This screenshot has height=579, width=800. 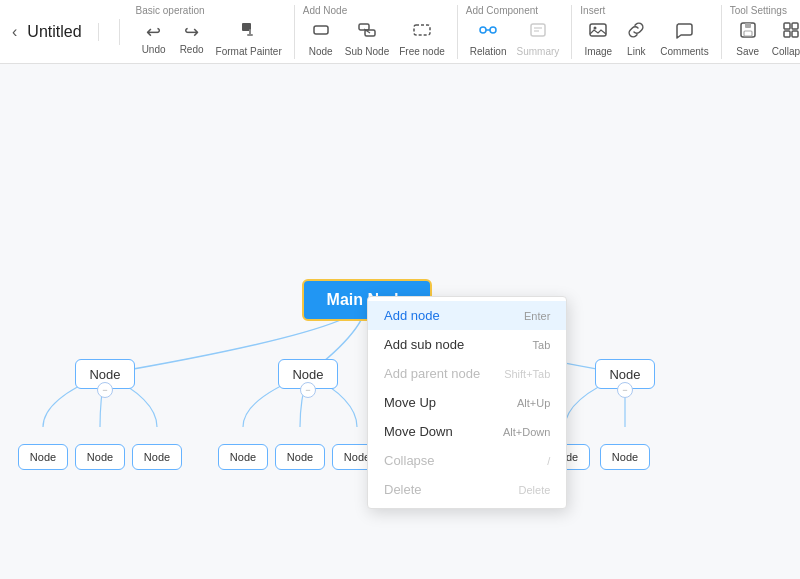 I want to click on menu-item-collapse: Collapse /, so click(x=467, y=460).